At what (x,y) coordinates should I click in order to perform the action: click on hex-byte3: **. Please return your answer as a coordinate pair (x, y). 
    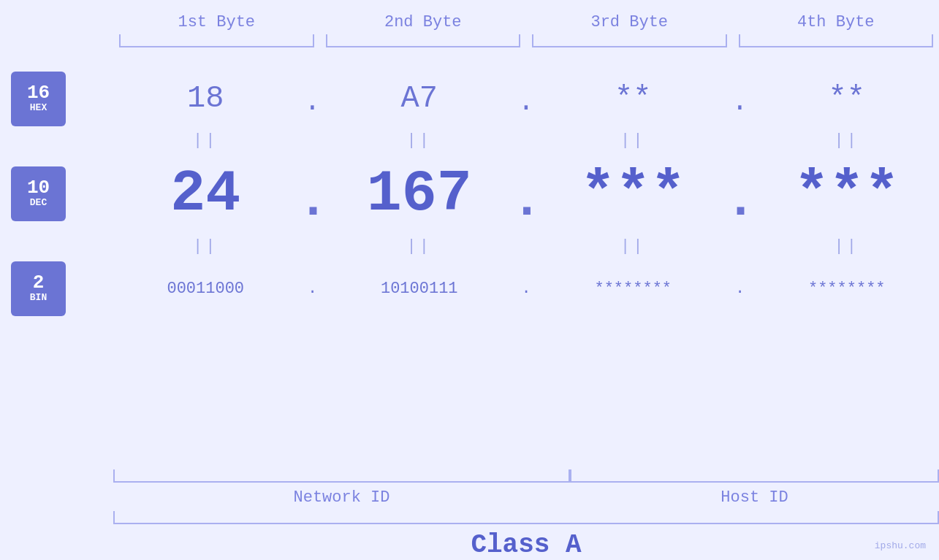
    Looking at the image, I should click on (633, 99).